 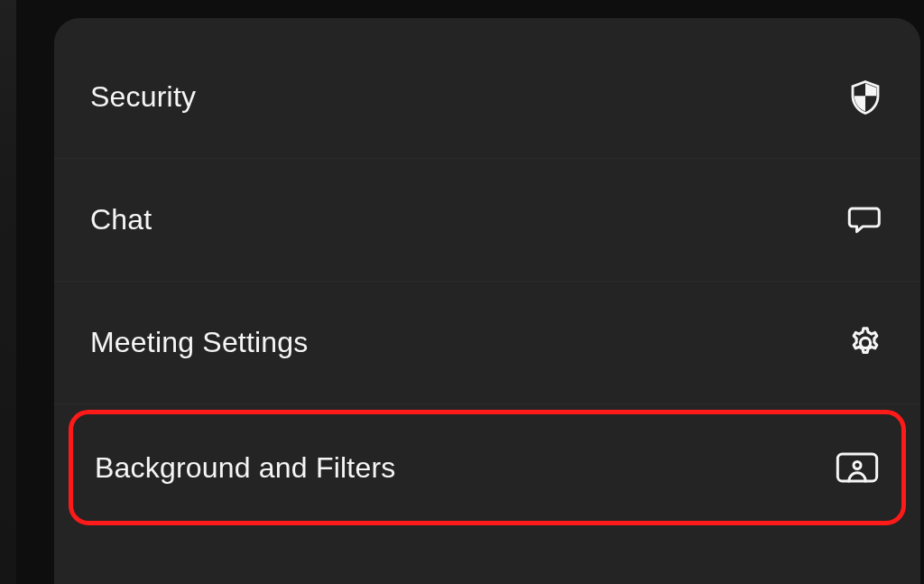 I want to click on chat-bubble-icon, so click(x=864, y=220).